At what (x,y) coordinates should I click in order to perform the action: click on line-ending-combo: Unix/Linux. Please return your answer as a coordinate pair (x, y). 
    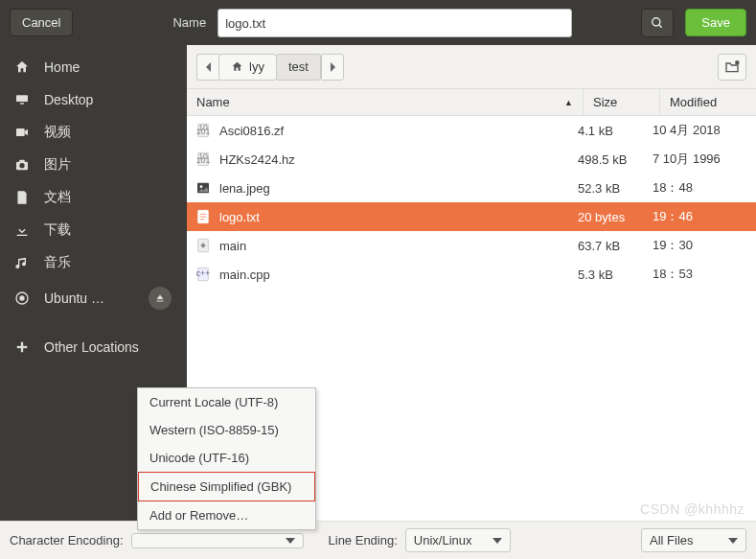
    Looking at the image, I should click on (458, 541).